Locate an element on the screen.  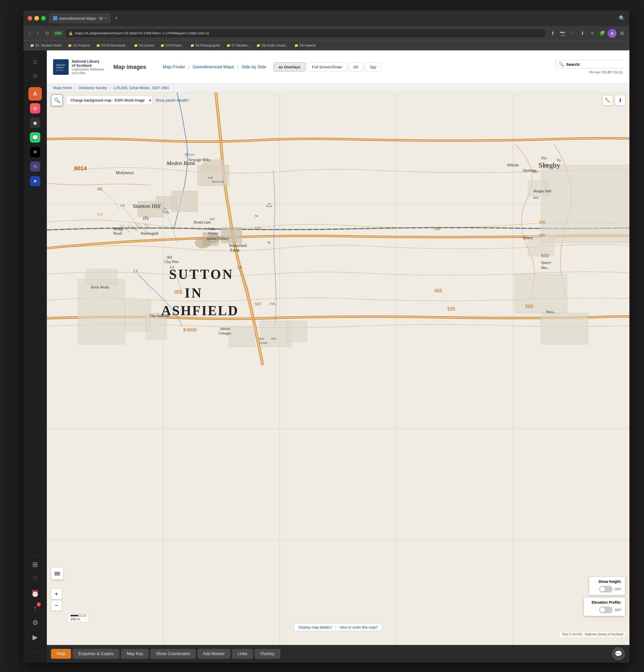
dock-altserver-icon: ⊛ is located at coordinates (35, 108).